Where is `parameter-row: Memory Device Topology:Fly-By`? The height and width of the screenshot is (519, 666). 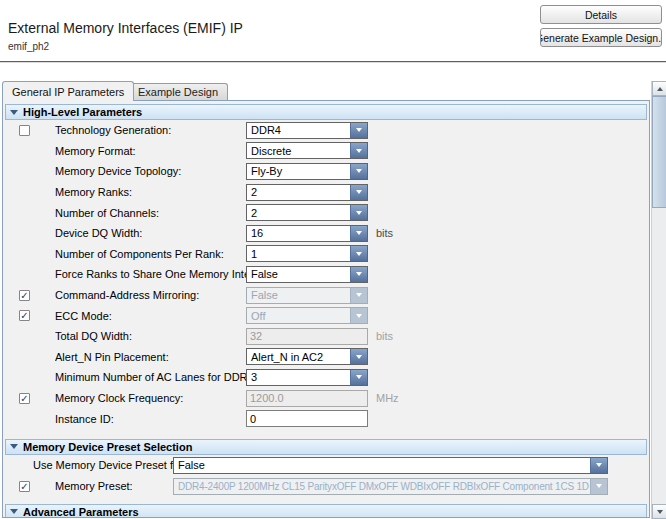
parameter-row: Memory Device Topology:Fly-By is located at coordinates (326, 172).